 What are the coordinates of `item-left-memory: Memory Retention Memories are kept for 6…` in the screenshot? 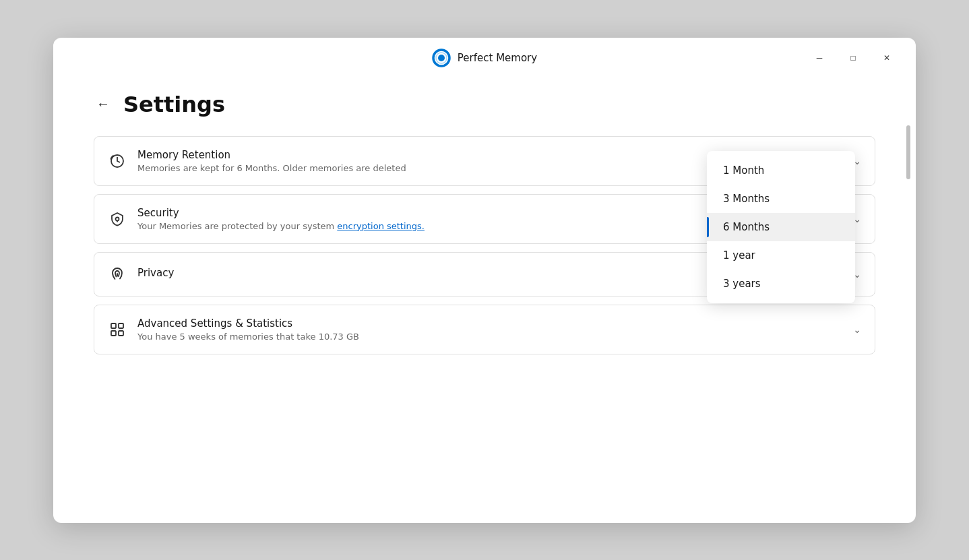 It's located at (257, 161).